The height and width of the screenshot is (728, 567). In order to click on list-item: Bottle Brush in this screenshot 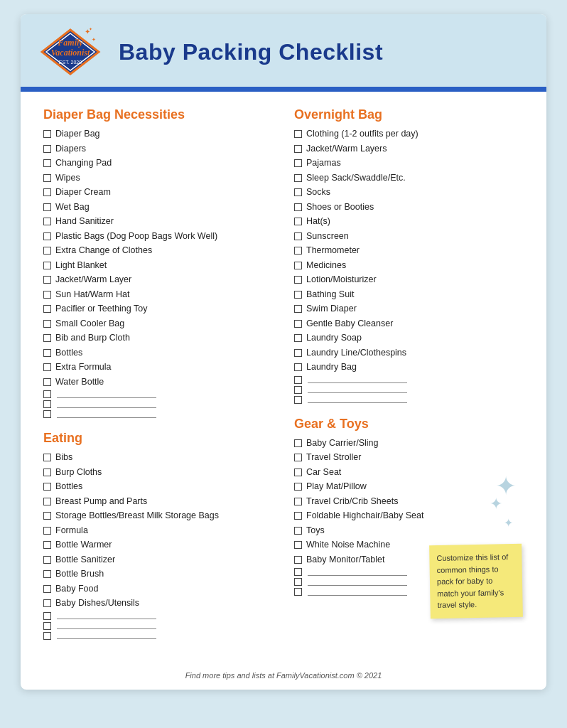, I will do `click(158, 574)`.